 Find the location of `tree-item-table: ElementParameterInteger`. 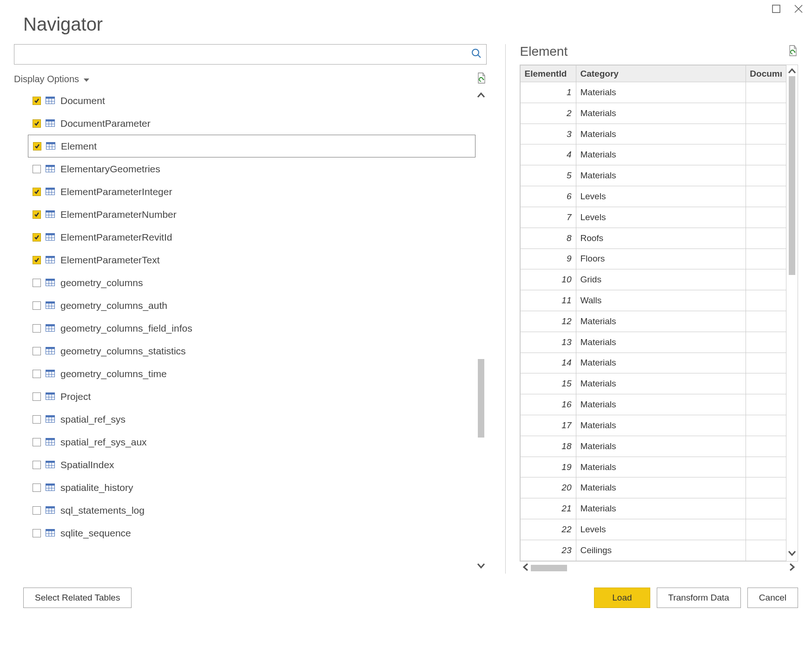

tree-item-table: ElementParameterInteger is located at coordinates (252, 191).